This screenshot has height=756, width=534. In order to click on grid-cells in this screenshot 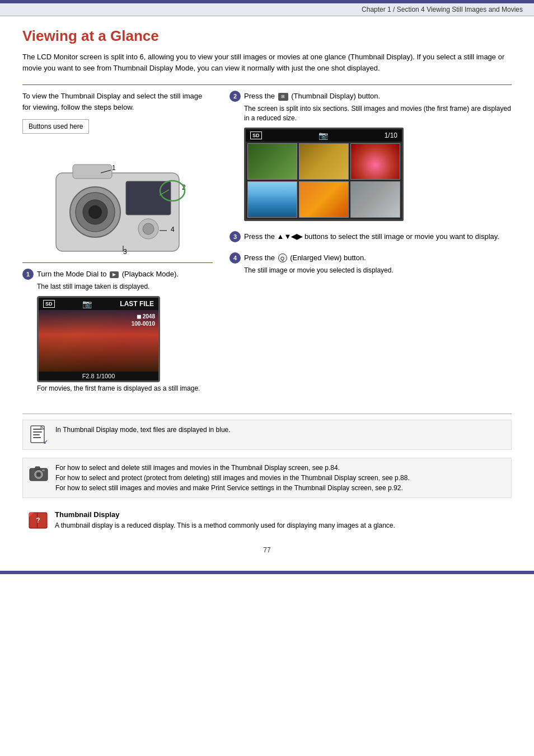, I will do `click(324, 180)`.